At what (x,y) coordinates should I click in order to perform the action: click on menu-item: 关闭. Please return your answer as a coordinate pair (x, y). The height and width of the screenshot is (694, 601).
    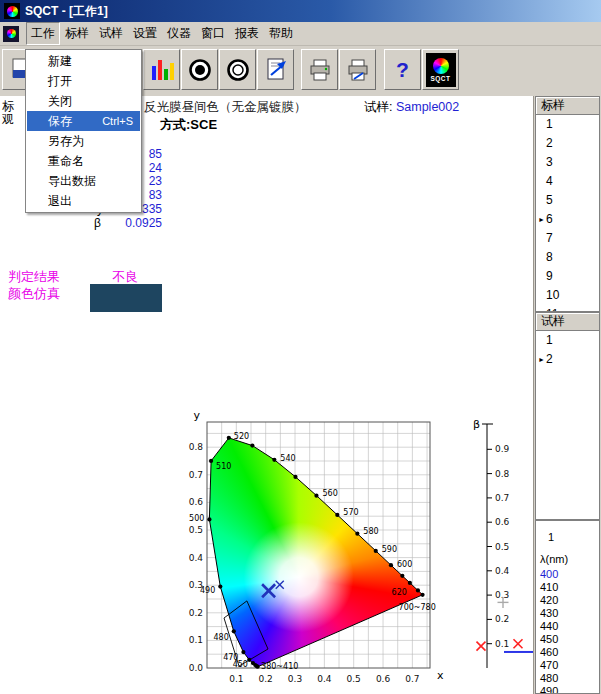
    Looking at the image, I should click on (84, 101).